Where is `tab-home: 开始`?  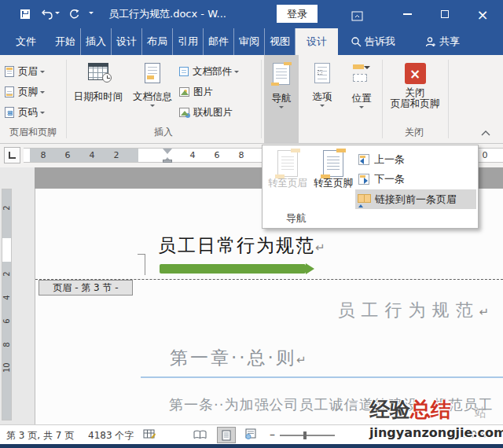 tab-home: 开始 is located at coordinates (66, 42).